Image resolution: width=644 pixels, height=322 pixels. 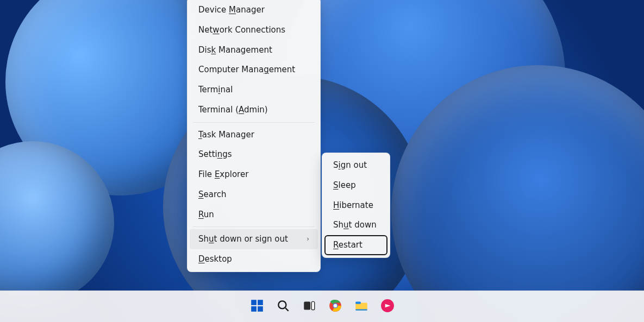 What do you see at coordinates (283, 307) in the screenshot?
I see `search-icon` at bounding box center [283, 307].